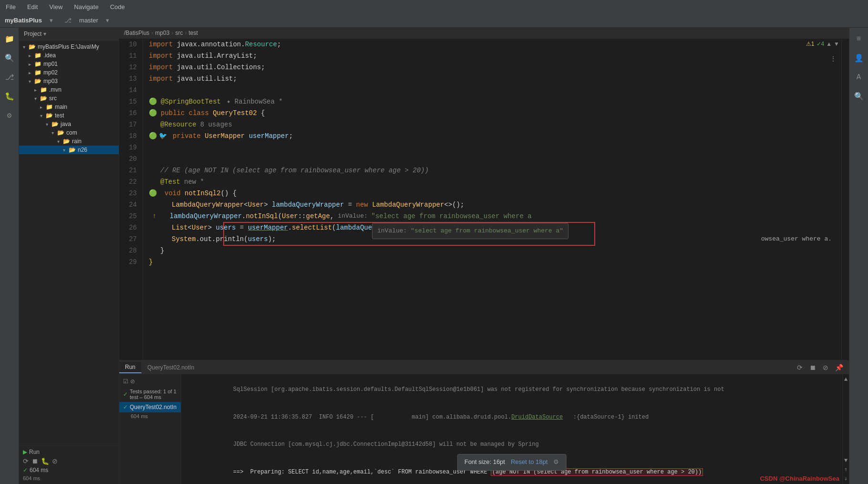 The height and width of the screenshot is (484, 868). What do you see at coordinates (495, 170) in the screenshot?
I see `code-line-21: // RE (age NOT IN (select age from rainb…` at bounding box center [495, 170].